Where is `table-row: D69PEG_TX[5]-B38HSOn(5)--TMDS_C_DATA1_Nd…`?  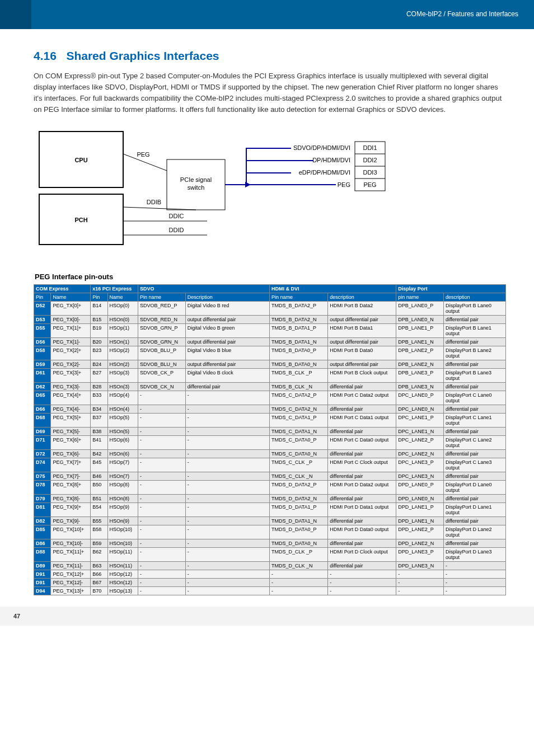
table-row: D69PEG_TX[5]-B38HSOn(5)--TMDS_C_DATA1_Nd… is located at coordinates (270, 431).